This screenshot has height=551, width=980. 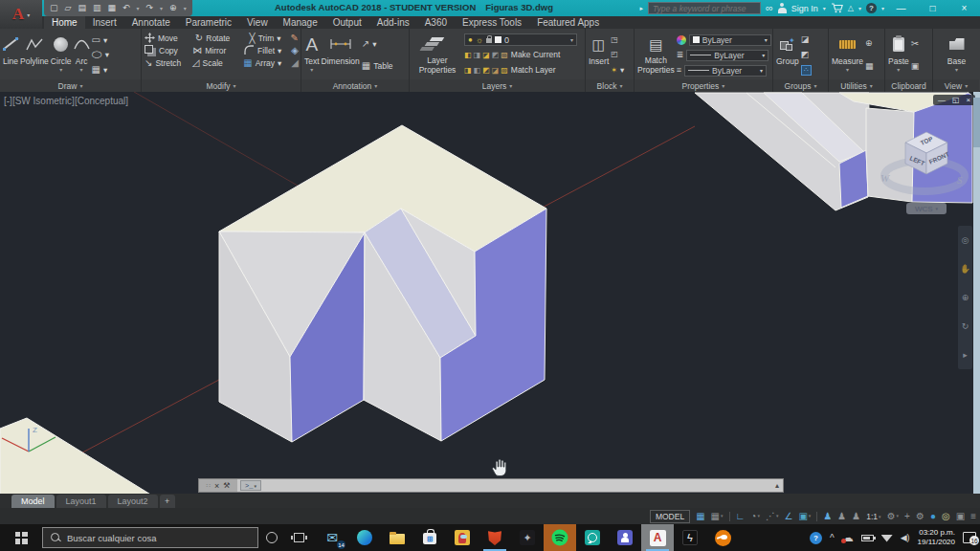 What do you see at coordinates (299, 538) in the screenshot?
I see `task-view-button` at bounding box center [299, 538].